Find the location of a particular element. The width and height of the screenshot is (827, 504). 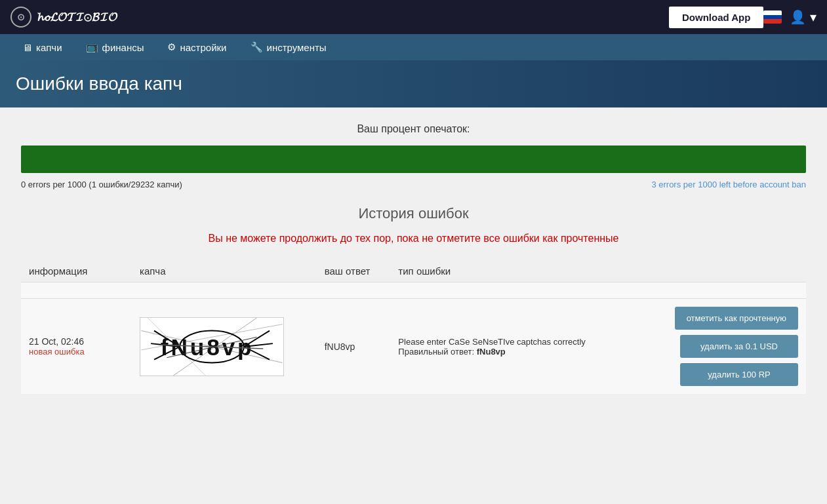

progress-left-label: 0 errors per 1000 (1 ошибки/29232 капчи) is located at coordinates (102, 185).